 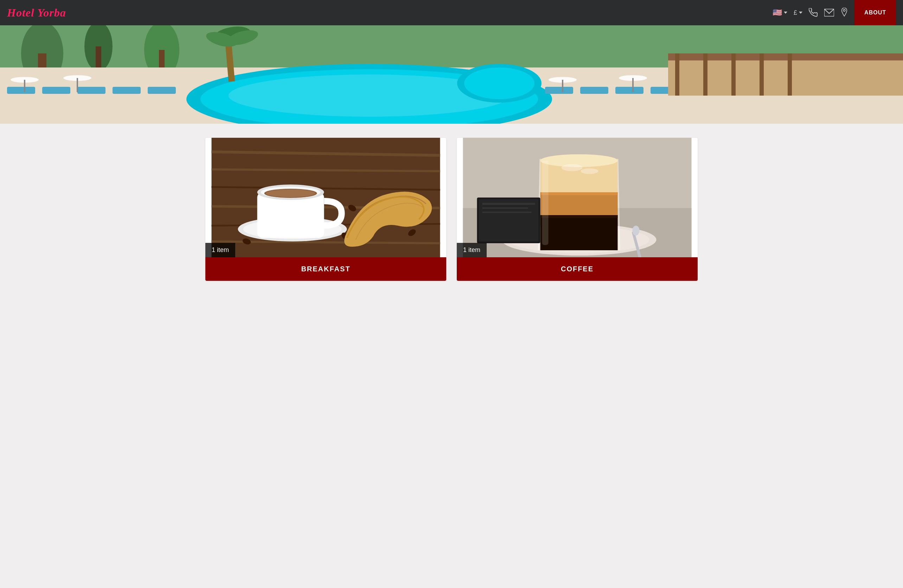 What do you see at coordinates (326, 198) in the screenshot?
I see `breakfast-image` at bounding box center [326, 198].